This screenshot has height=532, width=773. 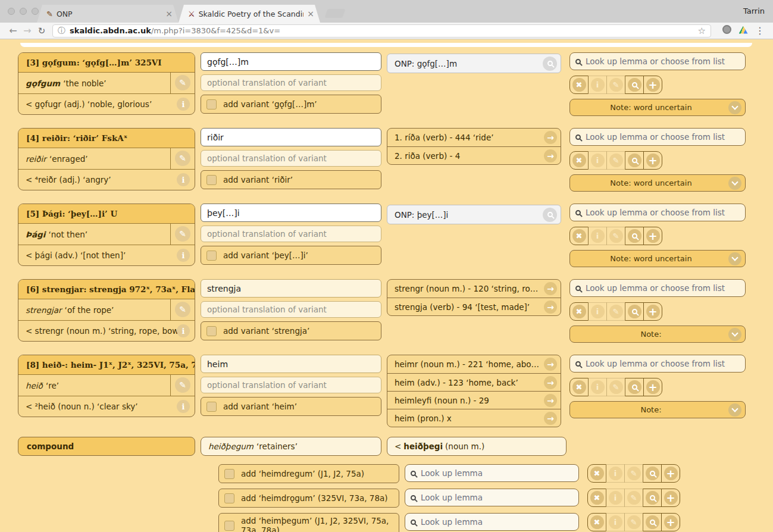 I want to click on lemma-suggestion: heimr (noun m.) - 221 ‘home, abode;… →, so click(x=474, y=364).